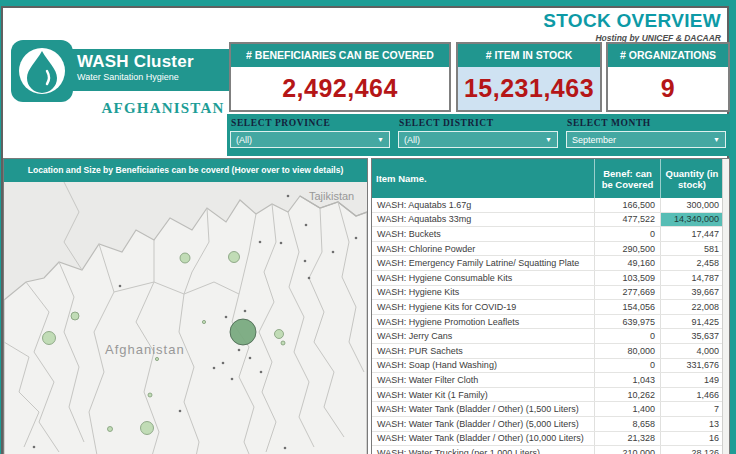 This screenshot has width=736, height=454. What do you see at coordinates (692, 307) in the screenshot?
I see `cell-quantity: 22,008` at bounding box center [692, 307].